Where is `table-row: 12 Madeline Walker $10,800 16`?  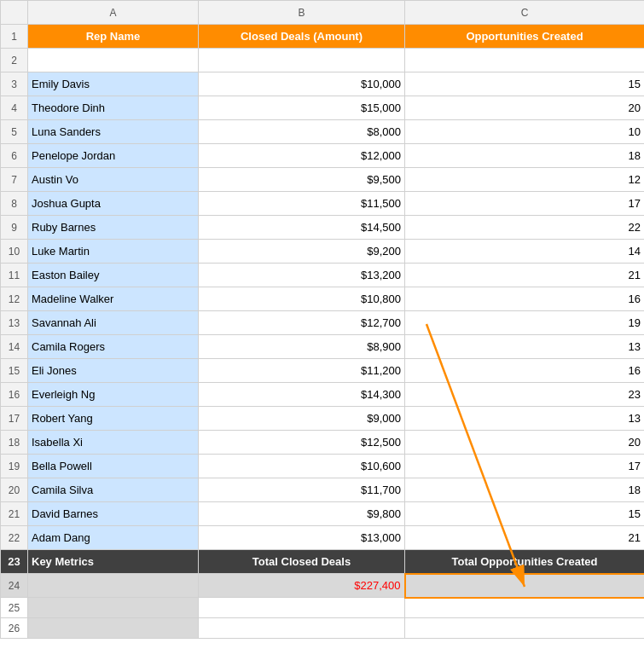 table-row: 12 Madeline Walker $10,800 16 is located at coordinates (322, 299).